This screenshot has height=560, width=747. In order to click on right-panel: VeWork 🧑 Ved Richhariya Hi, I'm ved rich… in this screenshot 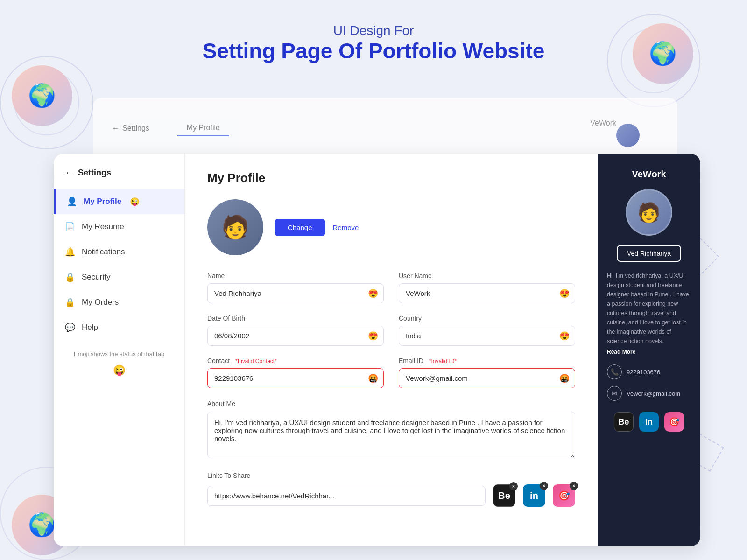, I will do `click(649, 350)`.